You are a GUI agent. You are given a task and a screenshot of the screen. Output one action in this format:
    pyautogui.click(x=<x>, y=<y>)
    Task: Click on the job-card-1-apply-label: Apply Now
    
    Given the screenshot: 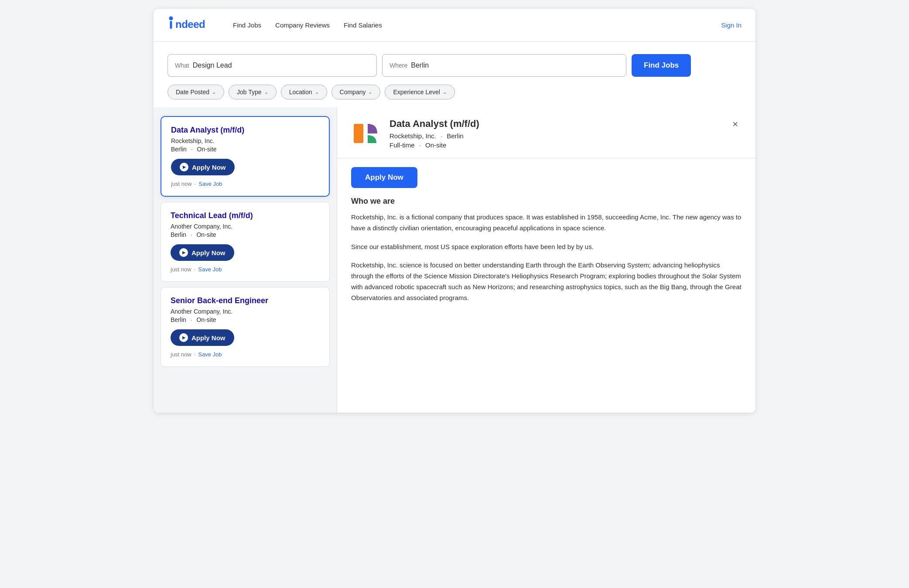 What is the action you would take?
    pyautogui.click(x=209, y=168)
    